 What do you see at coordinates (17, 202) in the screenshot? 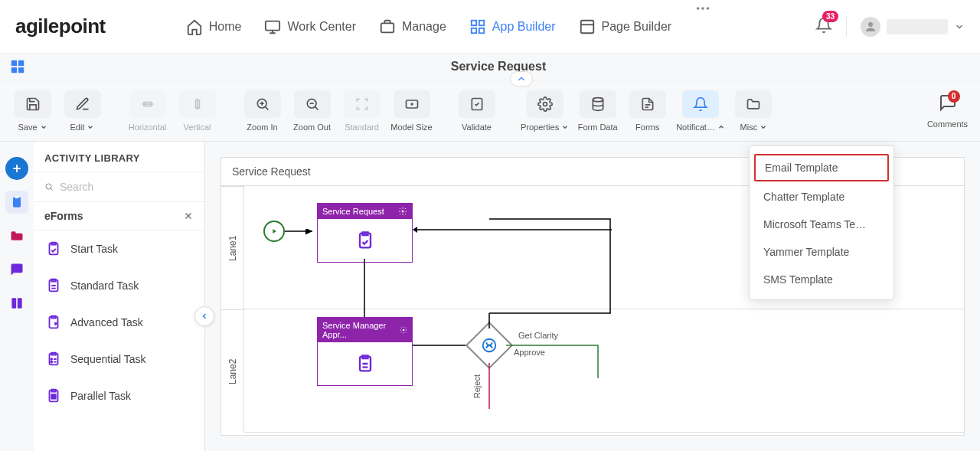
I see `rail-clipboard` at bounding box center [17, 202].